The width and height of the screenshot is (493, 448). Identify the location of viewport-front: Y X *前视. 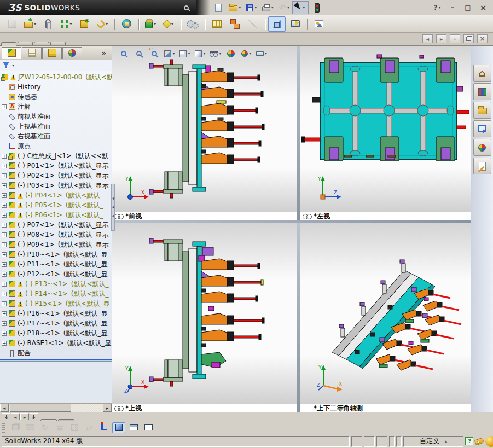
(205, 133).